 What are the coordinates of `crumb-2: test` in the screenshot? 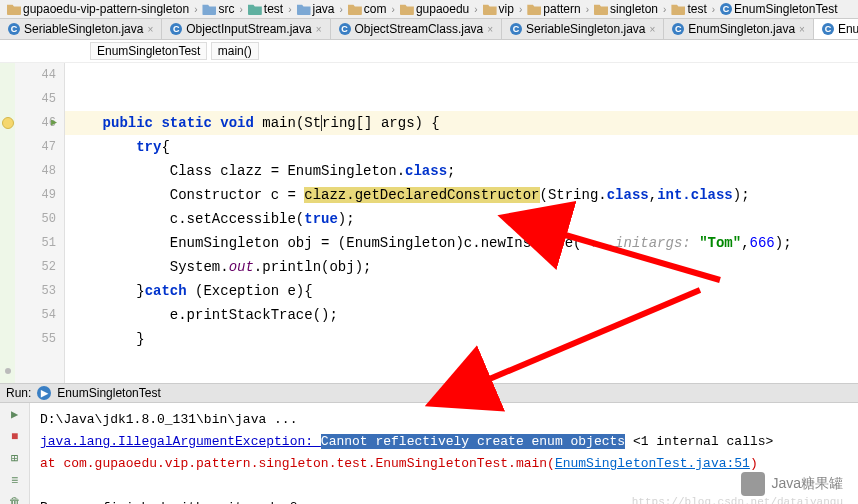 It's located at (266, 9).